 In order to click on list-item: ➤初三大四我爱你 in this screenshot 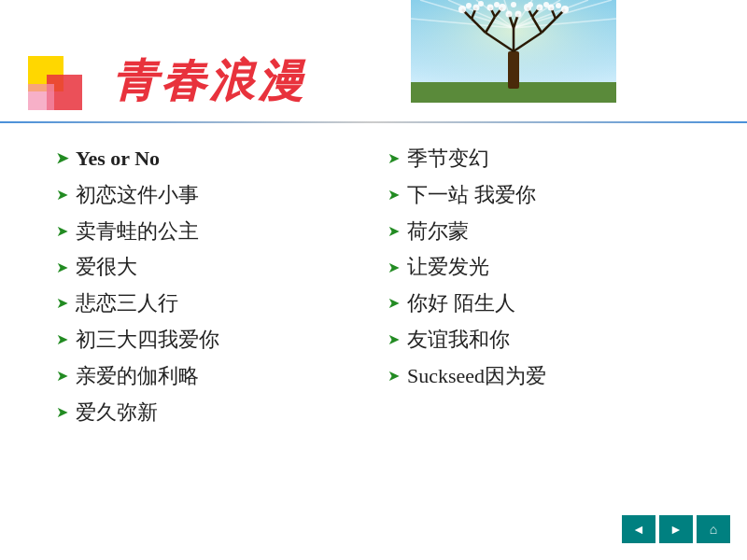, I will do `click(222, 340)`.